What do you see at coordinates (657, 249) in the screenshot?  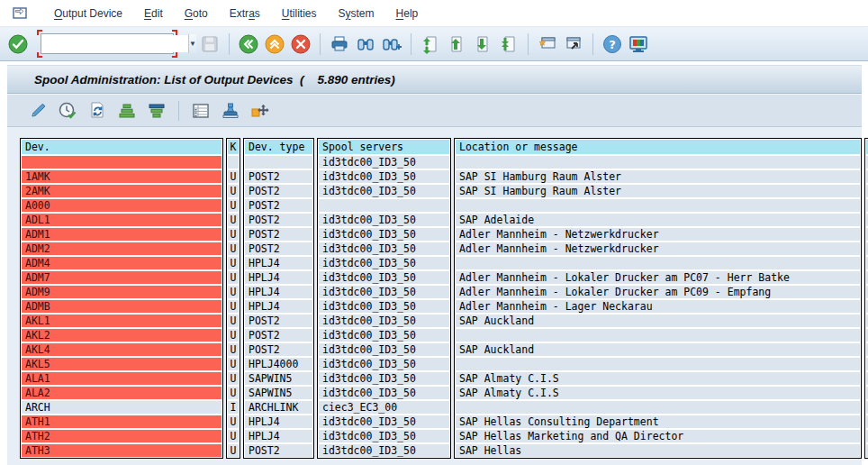 I see `cell-location: Adler Mannheim - Netzwerkdrucker` at bounding box center [657, 249].